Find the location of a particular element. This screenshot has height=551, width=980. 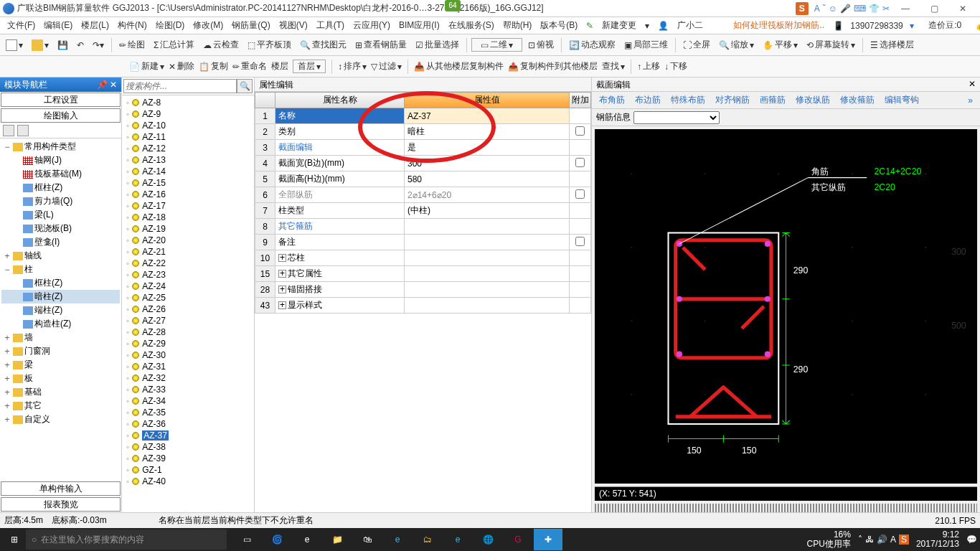

up-button: ↑ 上移 is located at coordinates (649, 66).